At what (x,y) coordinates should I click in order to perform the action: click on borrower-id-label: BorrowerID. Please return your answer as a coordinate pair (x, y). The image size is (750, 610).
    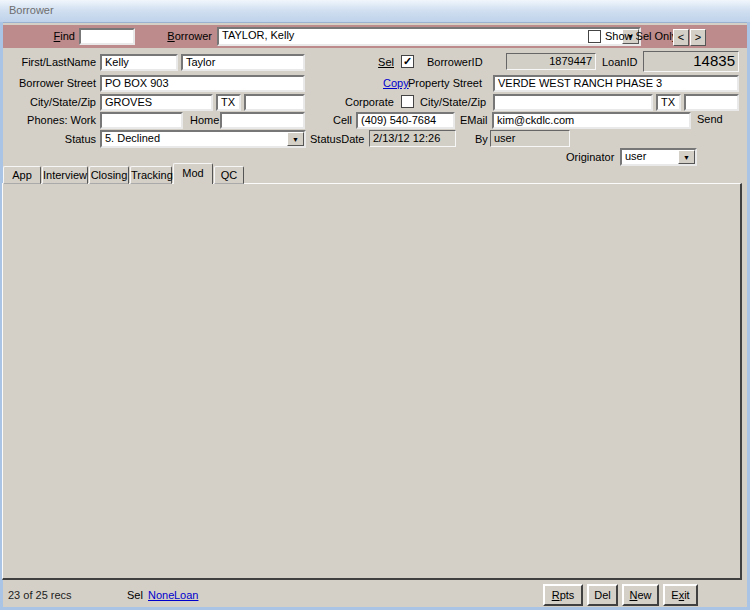
    Looking at the image, I should click on (455, 62).